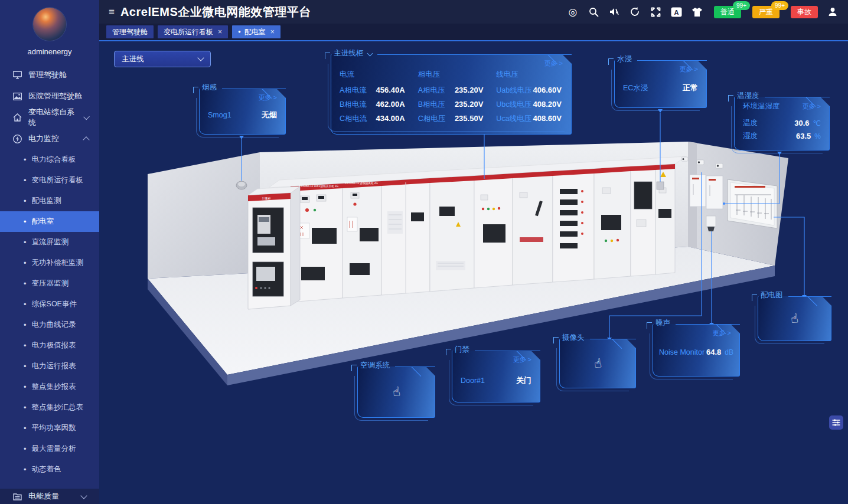  I want to click on main-cabinet-more-link: 更多 >, so click(554, 64).